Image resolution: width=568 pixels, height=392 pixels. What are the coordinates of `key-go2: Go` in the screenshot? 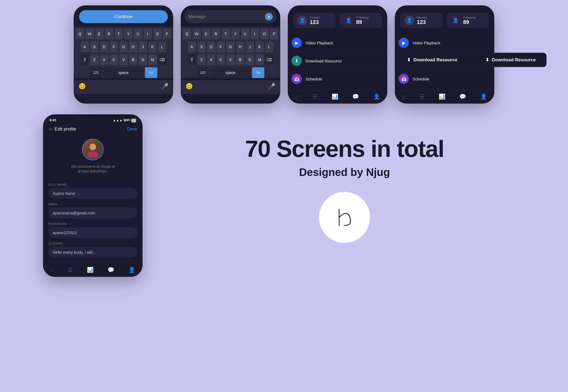 It's located at (258, 73).